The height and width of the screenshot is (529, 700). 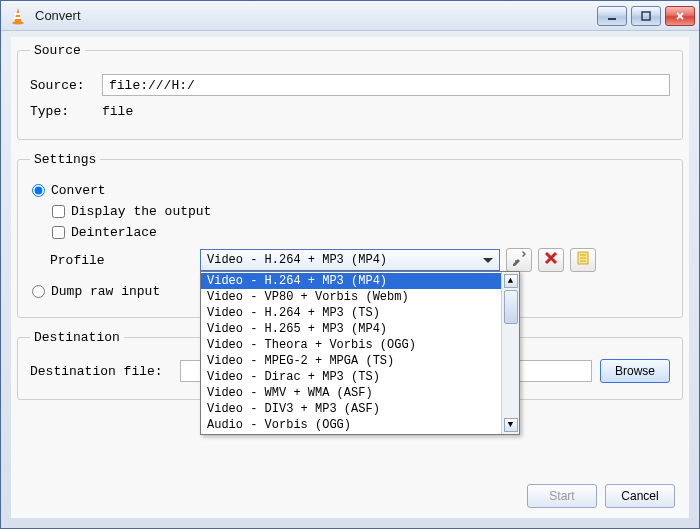 What do you see at coordinates (38, 190) in the screenshot?
I see `convert-radio` at bounding box center [38, 190].